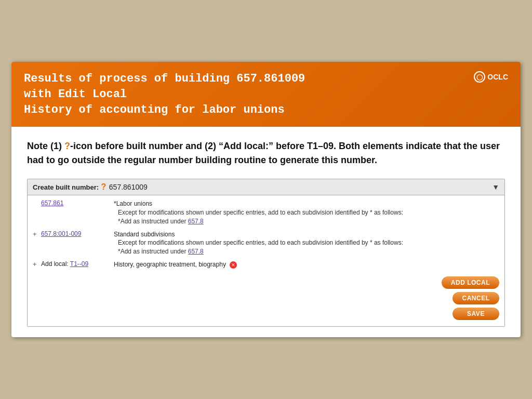  I want to click on save-button: SAVE, so click(476, 314).